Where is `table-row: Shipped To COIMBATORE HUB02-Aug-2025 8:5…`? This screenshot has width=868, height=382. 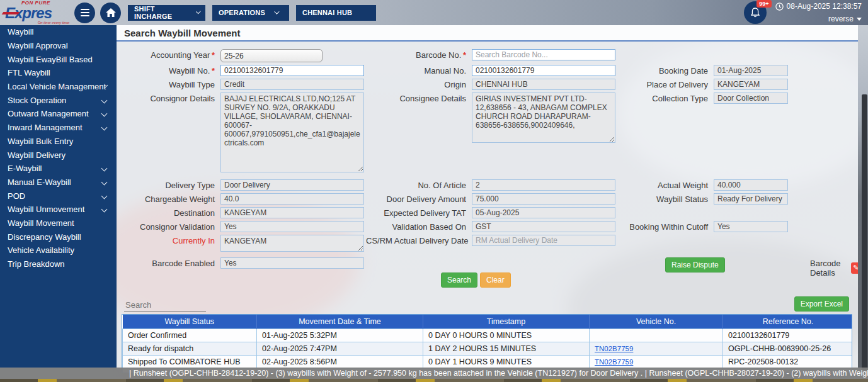 table-row: Shipped To COIMBATORE HUB02-Aug-2025 8:5… is located at coordinates (488, 361).